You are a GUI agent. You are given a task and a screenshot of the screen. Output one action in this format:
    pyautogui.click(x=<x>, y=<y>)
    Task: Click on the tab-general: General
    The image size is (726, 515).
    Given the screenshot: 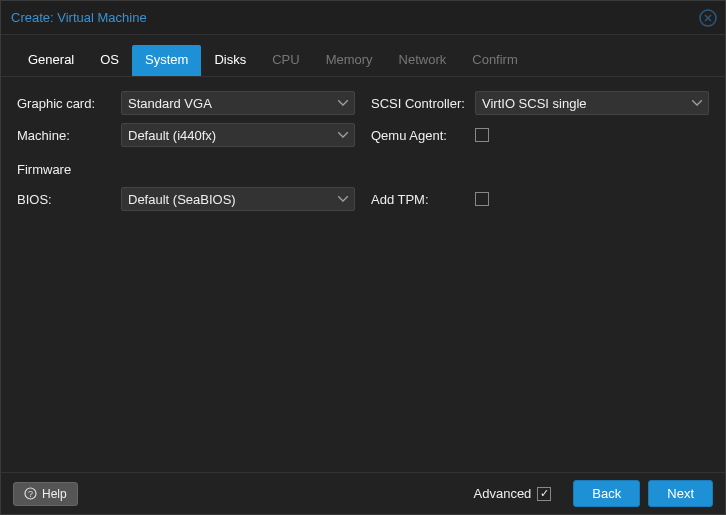 What is the action you would take?
    pyautogui.click(x=51, y=60)
    